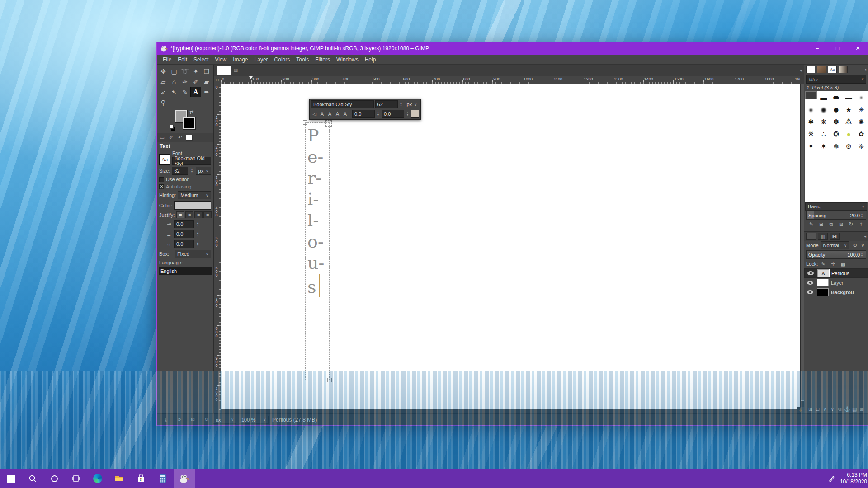 The width and height of the screenshot is (868, 488). What do you see at coordinates (206, 419) in the screenshot?
I see `reset-tool-options-button: ↻` at bounding box center [206, 419].